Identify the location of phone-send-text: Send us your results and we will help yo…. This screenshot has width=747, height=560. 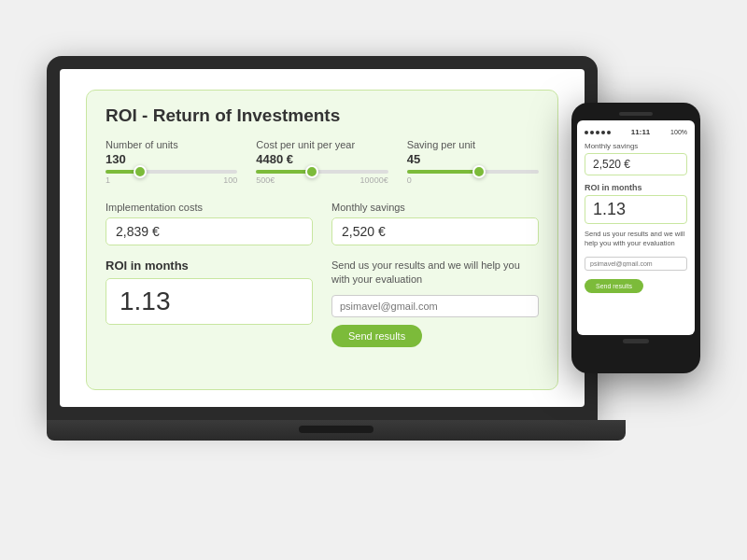
(636, 239).